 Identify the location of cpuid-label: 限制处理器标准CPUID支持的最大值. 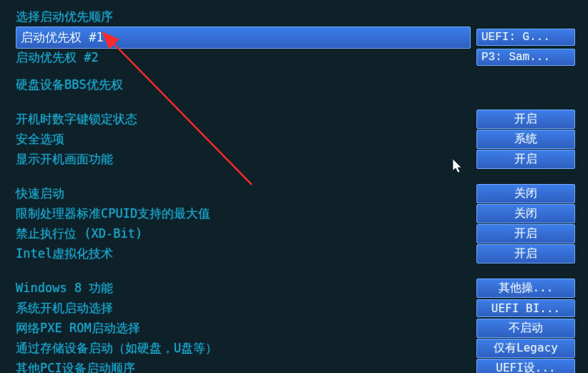
(246, 213).